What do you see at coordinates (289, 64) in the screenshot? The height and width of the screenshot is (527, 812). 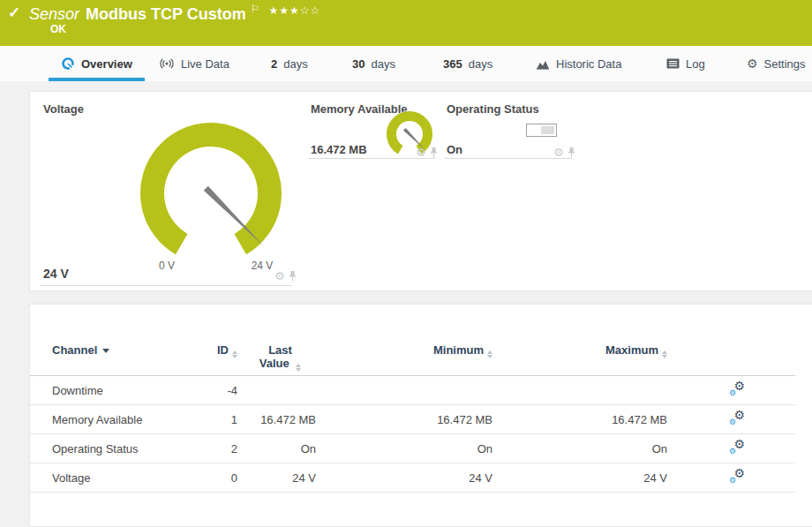 I see `tab-2-days: 2 days` at bounding box center [289, 64].